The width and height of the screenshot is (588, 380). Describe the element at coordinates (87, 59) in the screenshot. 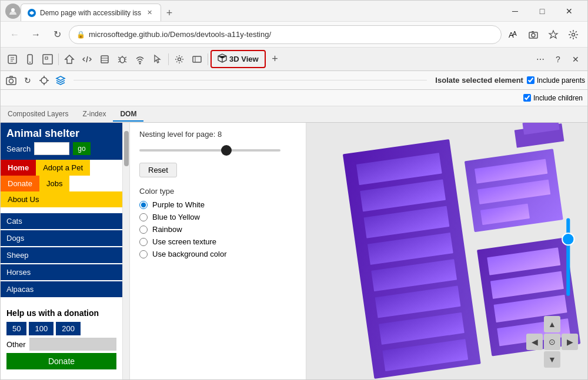

I see `code-icon` at that location.